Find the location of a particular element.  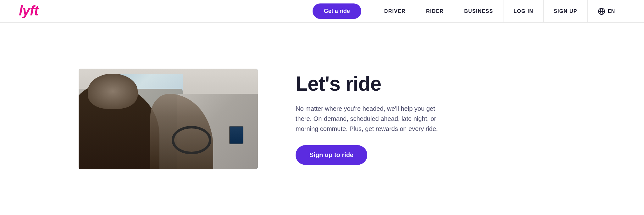

sign-up-to-ride-button: Sign up to ride is located at coordinates (331, 155).